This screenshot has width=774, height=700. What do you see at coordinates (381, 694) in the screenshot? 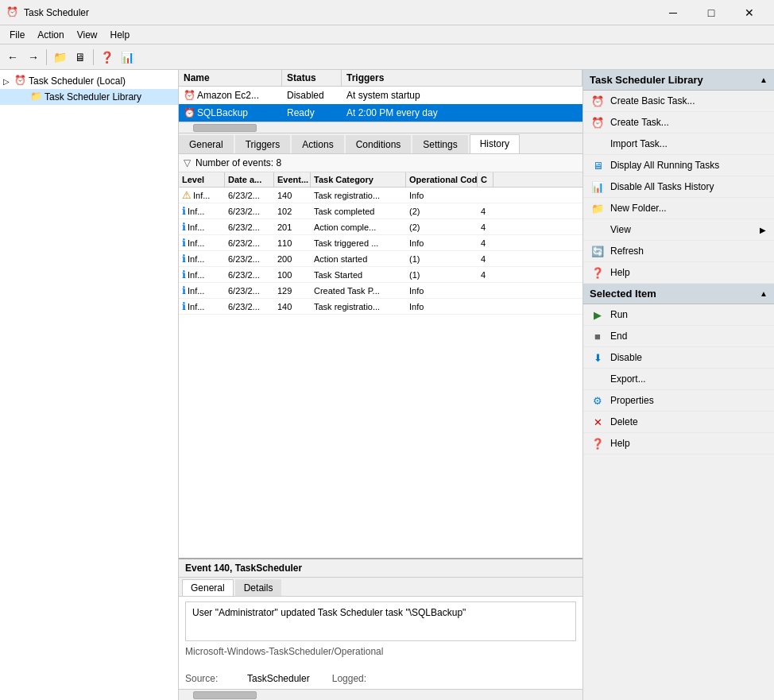
I see `event-detail-scrollbar` at bounding box center [381, 694].